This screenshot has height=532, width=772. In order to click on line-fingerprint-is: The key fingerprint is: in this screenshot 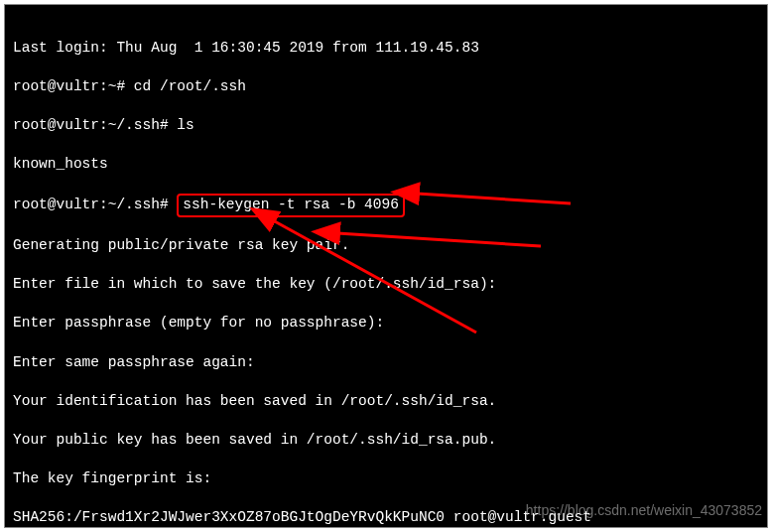, I will do `click(386, 479)`.